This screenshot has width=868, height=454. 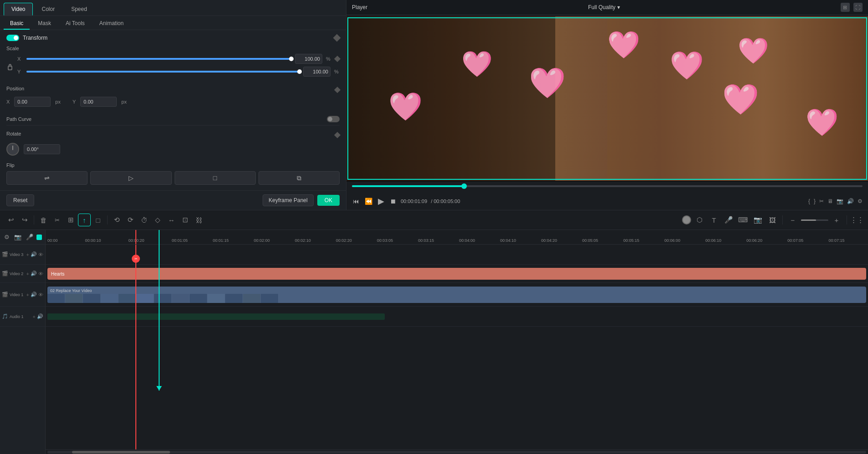 What do you see at coordinates (728, 220) in the screenshot?
I see `voiceover-btn: 🎤` at bounding box center [728, 220].